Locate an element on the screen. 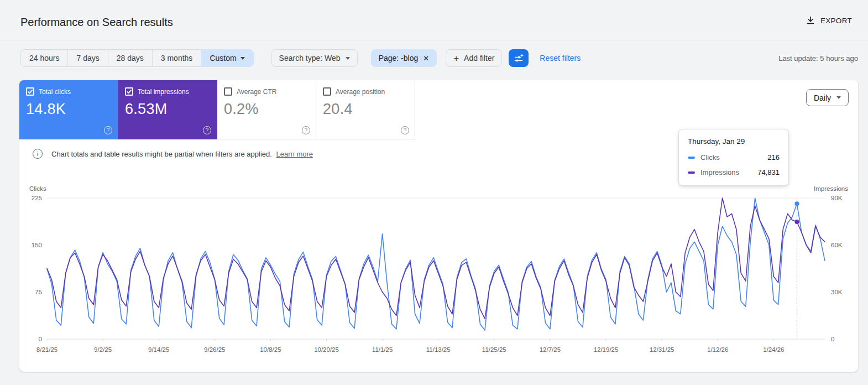 The width and height of the screenshot is (868, 385). notice-text: Chart totals and table results might be … is located at coordinates (182, 154).